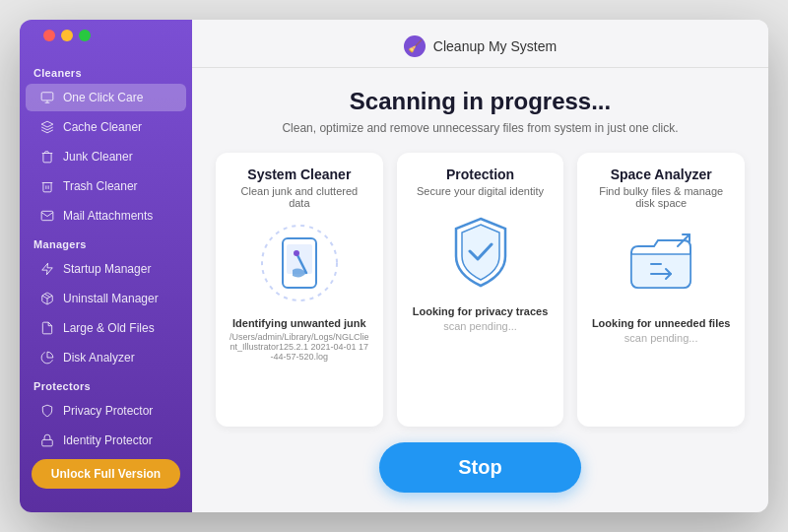 The image size is (788, 532). What do you see at coordinates (299, 174) in the screenshot?
I see `system-cleaner-title: System Cleaner` at bounding box center [299, 174].